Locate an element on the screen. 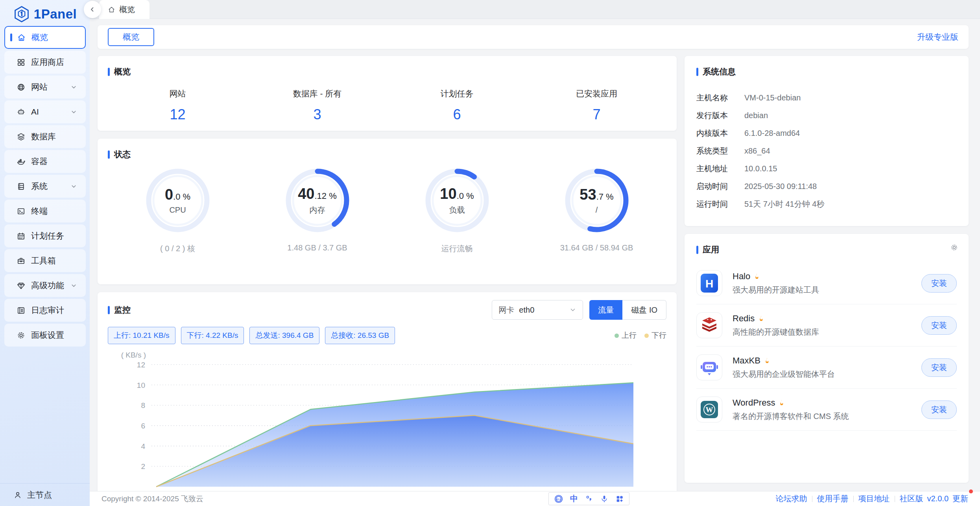  sidebar-item-terminal: 终端 is located at coordinates (45, 211).